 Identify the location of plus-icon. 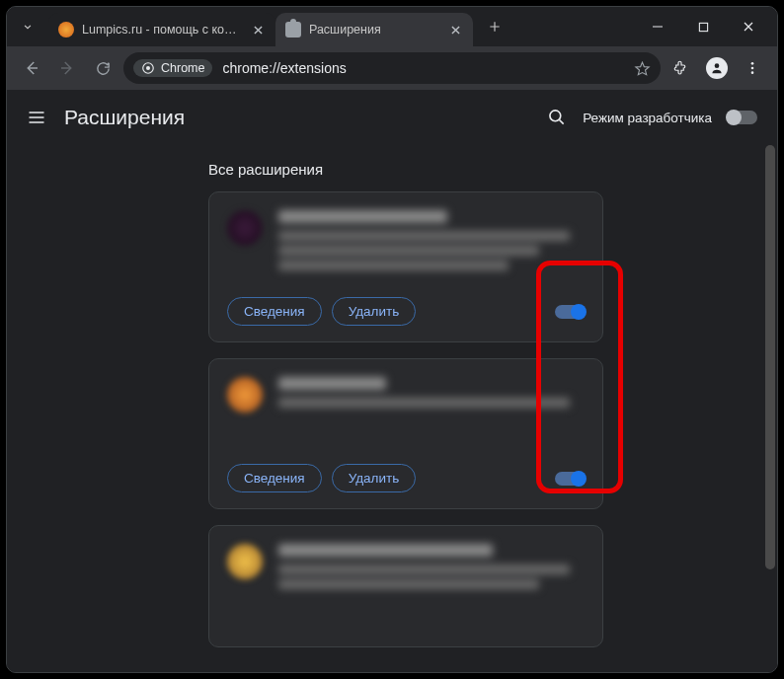
(495, 27).